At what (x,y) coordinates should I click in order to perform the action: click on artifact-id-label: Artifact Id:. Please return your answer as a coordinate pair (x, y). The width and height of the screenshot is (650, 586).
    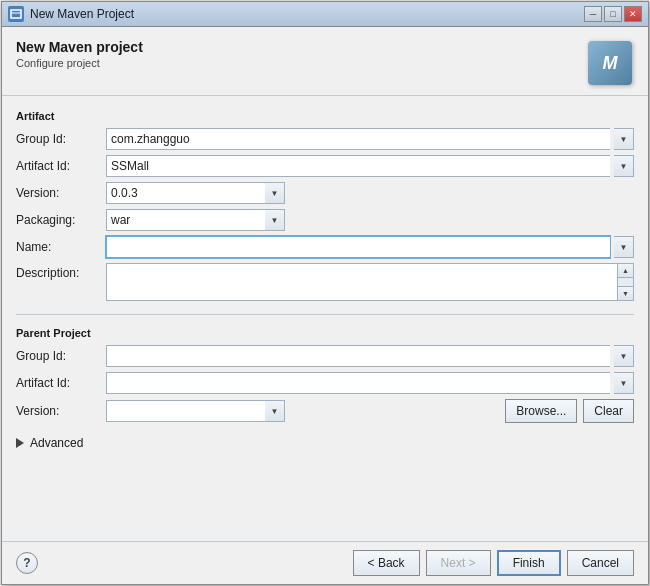
    Looking at the image, I should click on (61, 166).